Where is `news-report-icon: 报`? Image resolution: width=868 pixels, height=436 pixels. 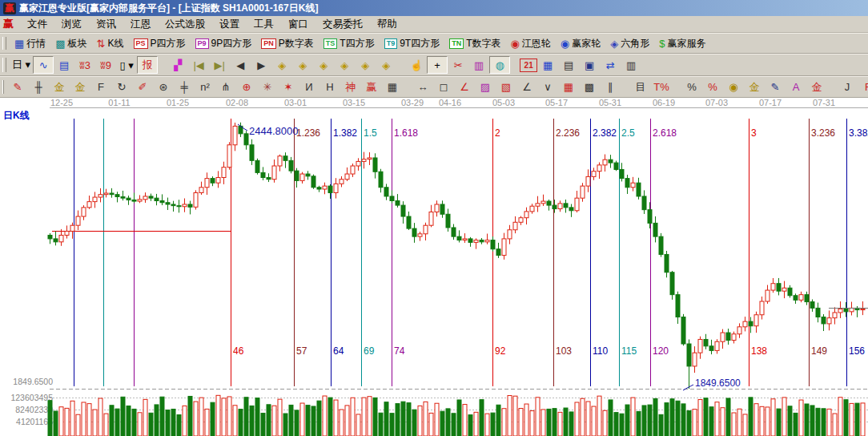
news-report-icon: 报 is located at coordinates (147, 65).